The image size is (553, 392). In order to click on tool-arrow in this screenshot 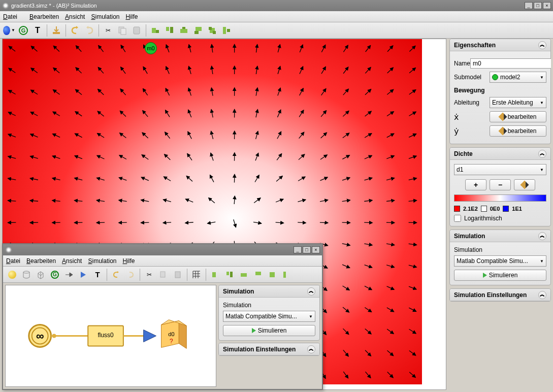, I will do `click(69, 275)`.